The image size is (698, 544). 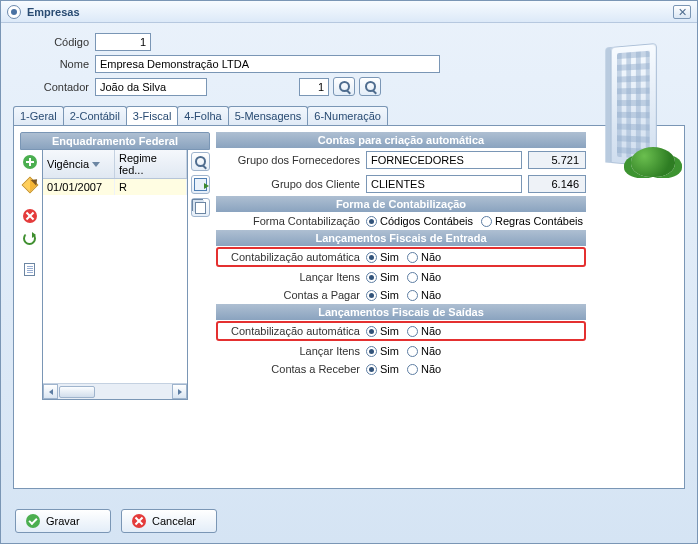 I want to click on entrada-auto-label: Contabilização automática, so click(x=293, y=257).